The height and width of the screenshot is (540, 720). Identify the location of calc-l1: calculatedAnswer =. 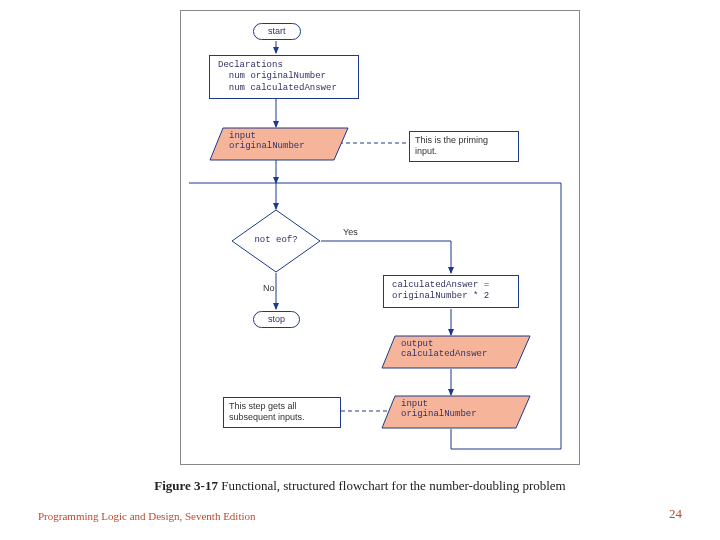
(451, 286).